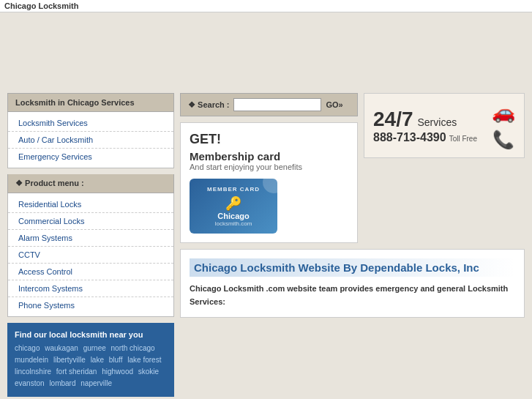 The height and width of the screenshot is (399, 532). Describe the element at coordinates (277, 105) in the screenshot. I see `search-input` at that location.